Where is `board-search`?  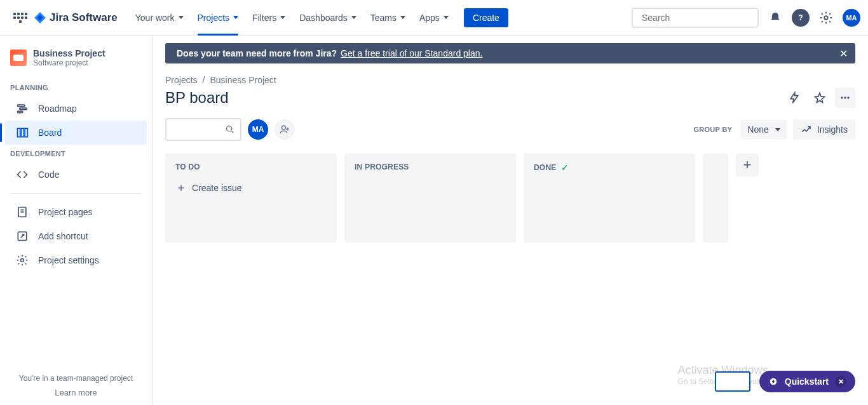
board-search is located at coordinates (203, 129).